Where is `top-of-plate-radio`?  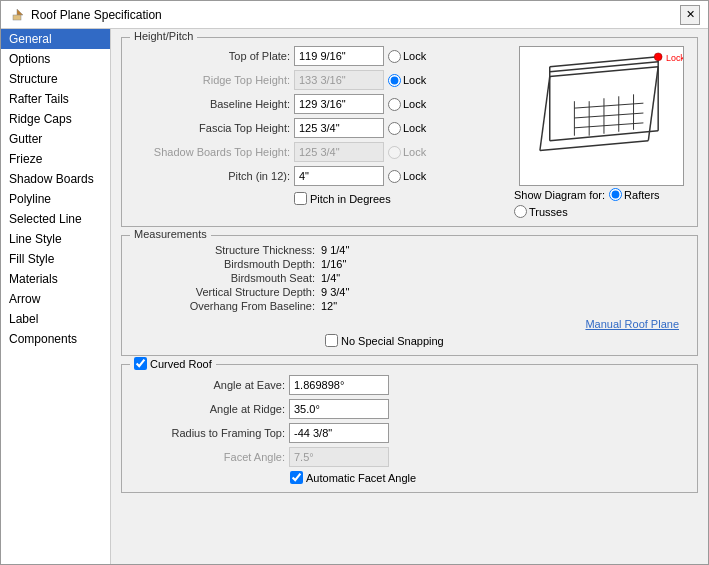 top-of-plate-radio is located at coordinates (394, 56).